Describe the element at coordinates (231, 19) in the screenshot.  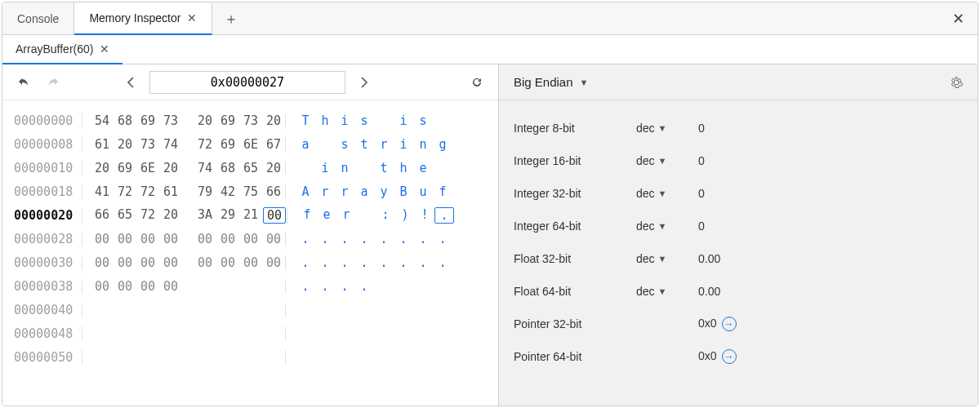
I see `add-tab-button: ＋` at that location.